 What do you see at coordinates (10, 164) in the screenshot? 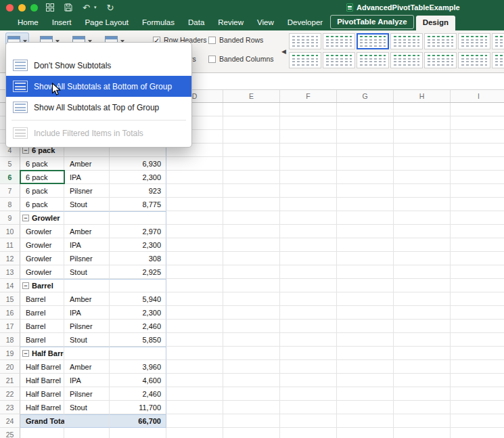
I see `row-header: 5` at bounding box center [10, 164].